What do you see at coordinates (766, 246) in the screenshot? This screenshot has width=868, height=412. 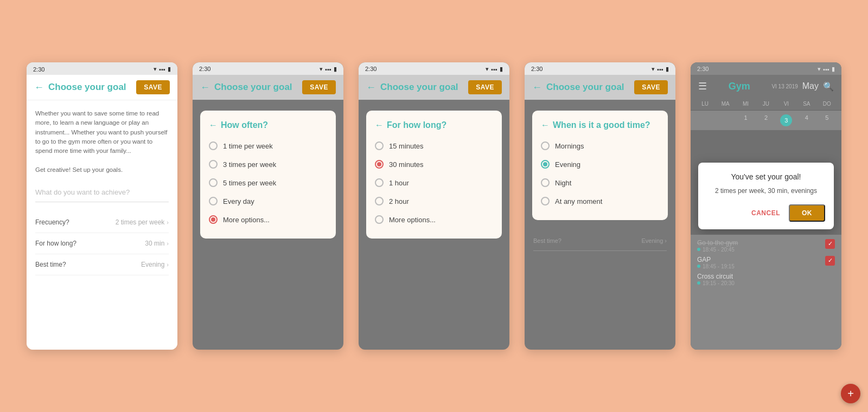 I see `event-go-to-gym: Go to the gym 18:45 - 20:45 ✓` at bounding box center [766, 246].